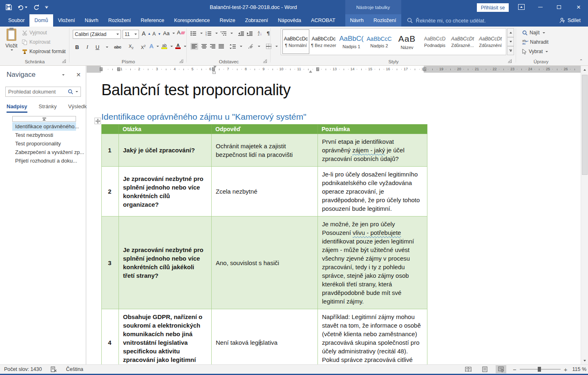 This screenshot has width=588, height=375. What do you see at coordinates (165, 192) in the screenshot?
I see `cell-question: Je zpracování nezbytné pro splnění jedno…` at bounding box center [165, 192].